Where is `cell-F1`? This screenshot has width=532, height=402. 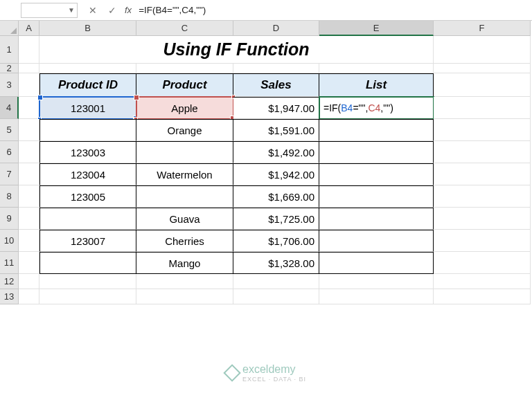 cell-F1 is located at coordinates (482, 50).